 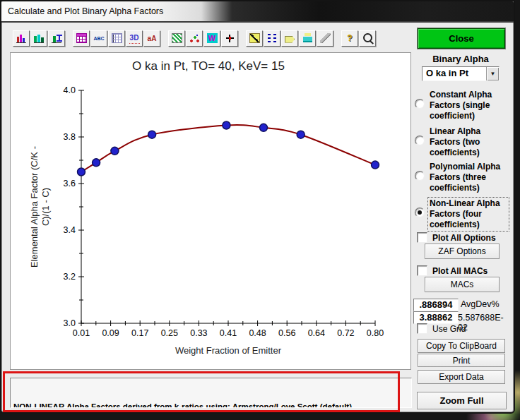 What do you see at coordinates (81, 333) in the screenshot?
I see `svg-text: 0.01` at bounding box center [81, 333].